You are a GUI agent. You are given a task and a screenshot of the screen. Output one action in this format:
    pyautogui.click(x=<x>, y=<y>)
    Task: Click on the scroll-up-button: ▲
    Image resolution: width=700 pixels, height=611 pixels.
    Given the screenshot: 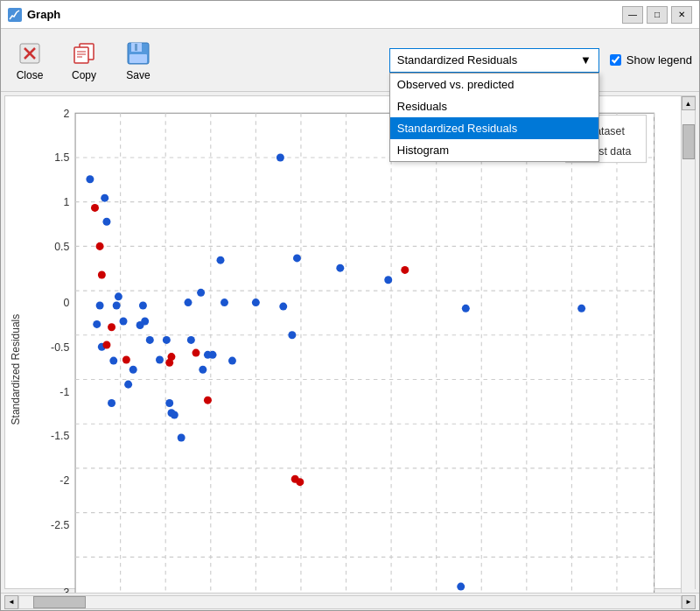 What is the action you would take?
    pyautogui.click(x=689, y=103)
    